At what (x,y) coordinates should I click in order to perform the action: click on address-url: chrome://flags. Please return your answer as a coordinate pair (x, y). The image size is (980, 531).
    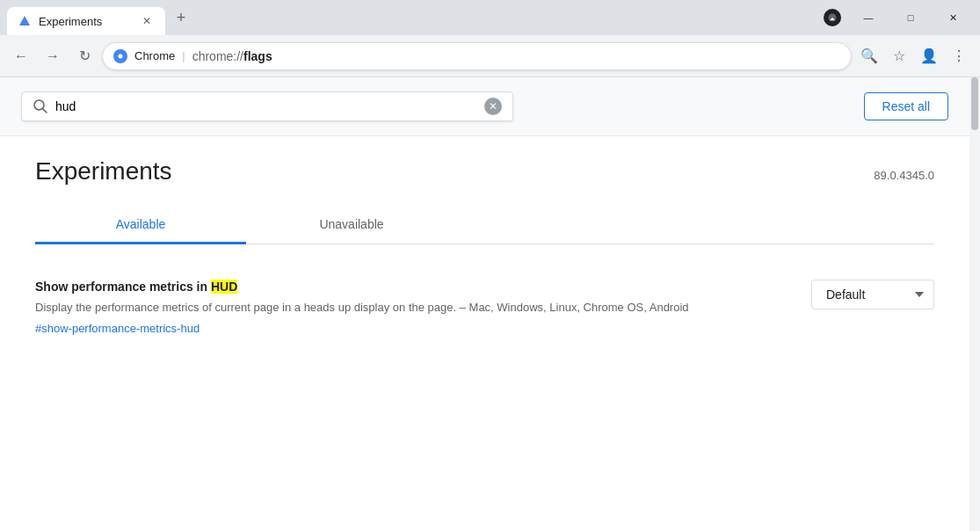
    Looking at the image, I should click on (517, 56).